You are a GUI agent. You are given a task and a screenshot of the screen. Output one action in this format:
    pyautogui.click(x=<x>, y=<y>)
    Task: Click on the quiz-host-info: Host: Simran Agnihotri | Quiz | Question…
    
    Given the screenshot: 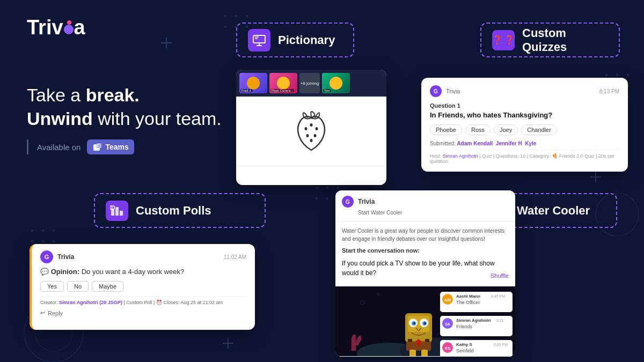 What is the action you would take?
    pyautogui.click(x=525, y=157)
    